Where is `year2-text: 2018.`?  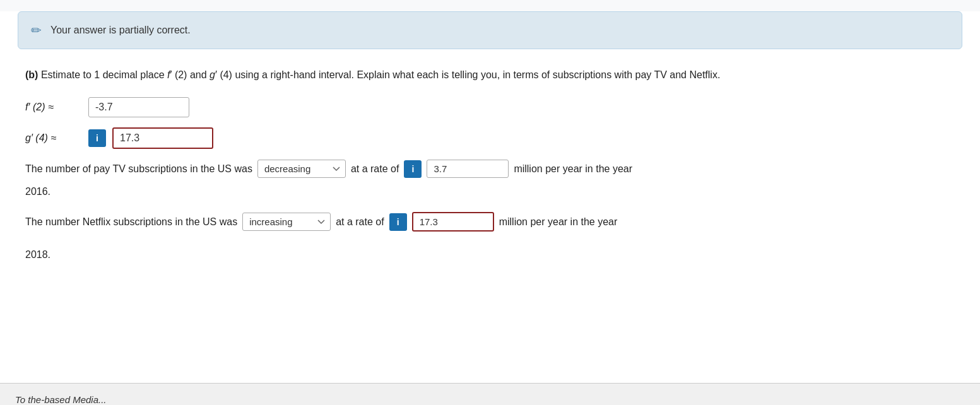 year2-text: 2018. is located at coordinates (38, 255).